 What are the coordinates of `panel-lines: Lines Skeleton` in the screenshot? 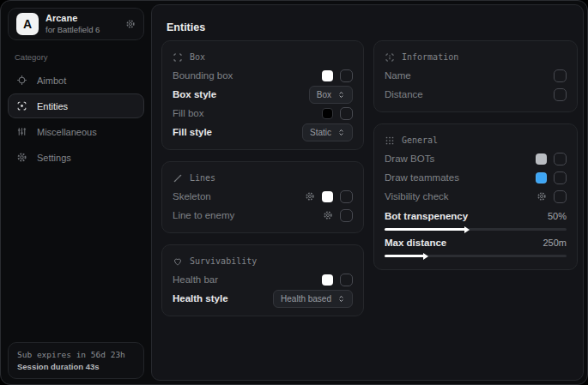 It's located at (263, 197).